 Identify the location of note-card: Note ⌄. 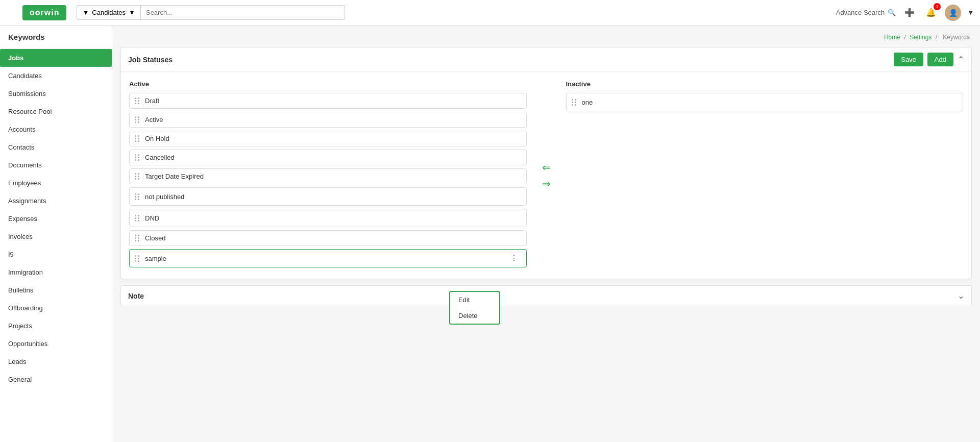
(546, 296).